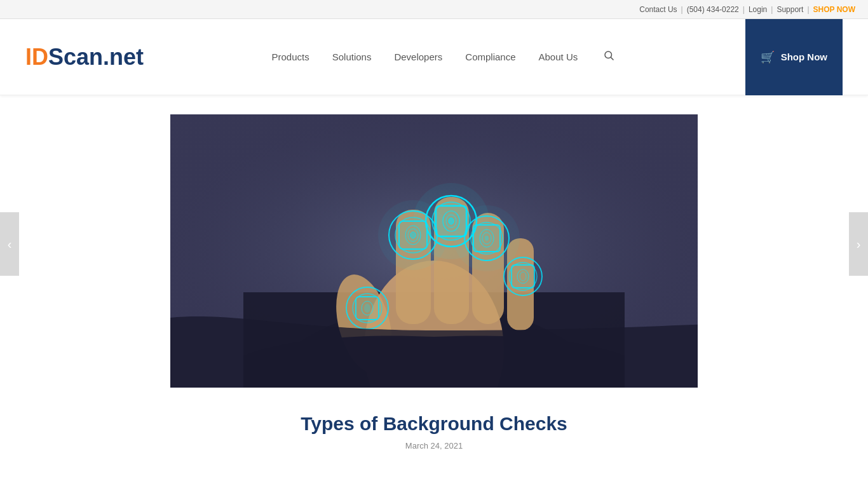 This screenshot has height=488, width=868. What do you see at coordinates (434, 424) in the screenshot?
I see `article-title: Types of Background Checks` at bounding box center [434, 424].